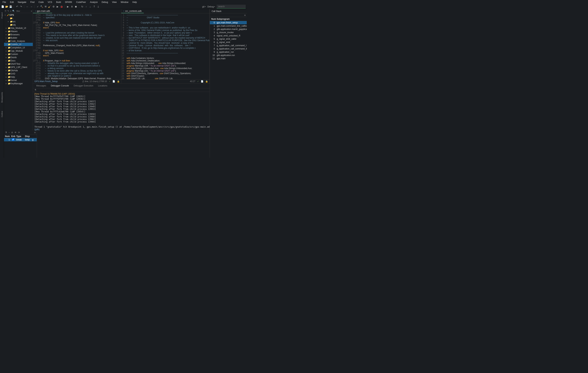 The height and width of the screenshot is (373, 588). Describe the element at coordinates (228, 45) in the screenshot. I see `callstack-row: 7g_application_call_command_l` at that location.